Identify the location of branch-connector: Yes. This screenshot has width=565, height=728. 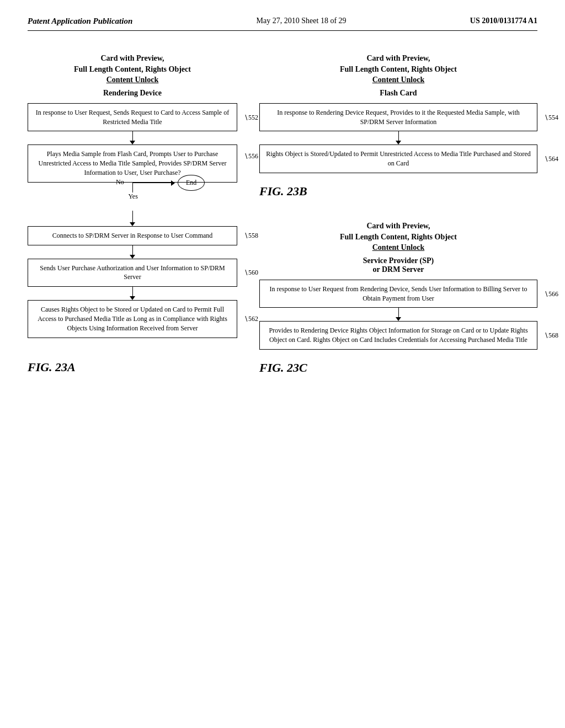
(132, 192).